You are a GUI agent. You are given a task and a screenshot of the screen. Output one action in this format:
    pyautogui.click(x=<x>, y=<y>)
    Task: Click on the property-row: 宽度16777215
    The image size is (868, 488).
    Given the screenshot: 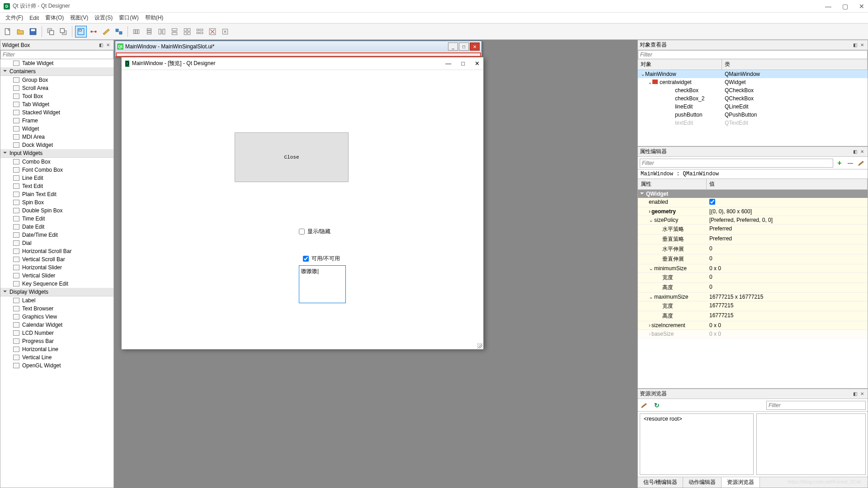 What is the action you would take?
    pyautogui.click(x=753, y=306)
    